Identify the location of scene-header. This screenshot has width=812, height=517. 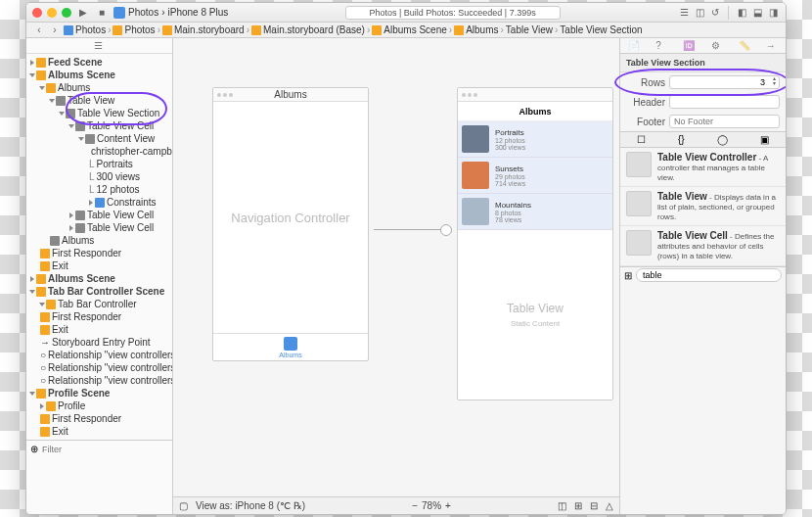
(535, 95).